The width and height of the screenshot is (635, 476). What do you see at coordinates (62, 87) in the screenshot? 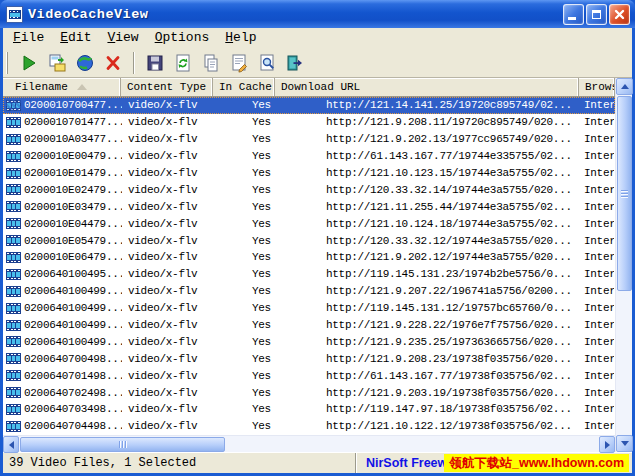
I see `column-header-filename: Filename` at bounding box center [62, 87].